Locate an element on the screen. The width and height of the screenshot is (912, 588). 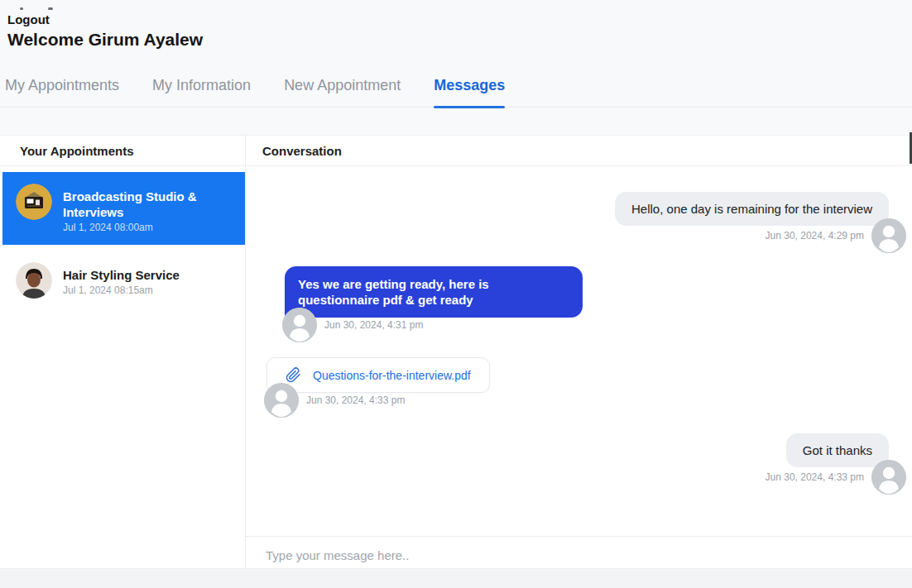
message-incoming: Got it thanks Jun 30, 2024, 4:33 pm is located at coordinates (579, 464).